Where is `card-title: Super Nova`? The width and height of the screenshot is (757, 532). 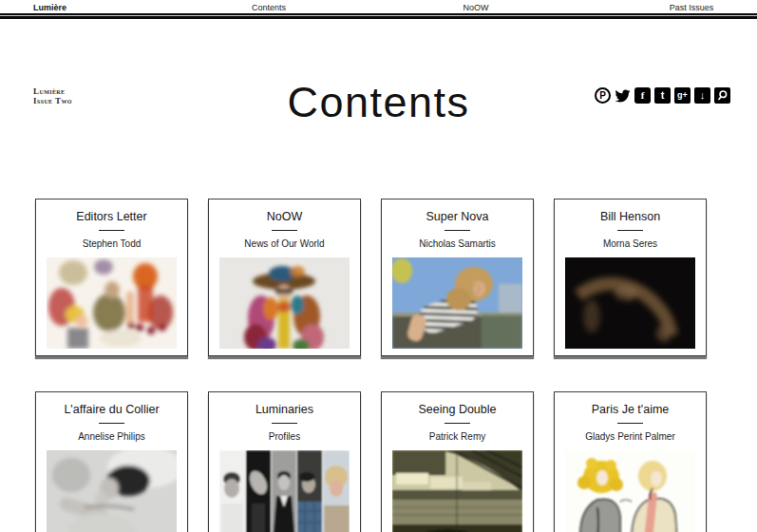
card-title: Super Nova is located at coordinates (458, 217).